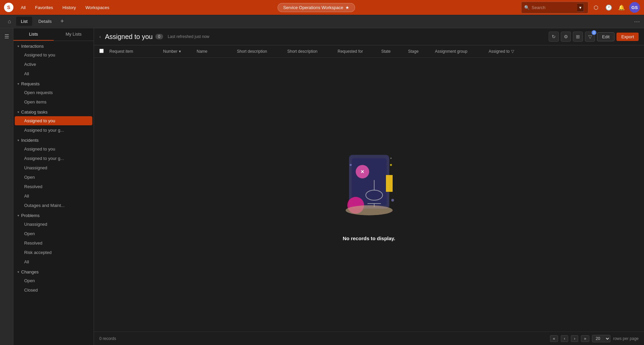 The width and height of the screenshot is (644, 345). What do you see at coordinates (601, 339) in the screenshot?
I see `rows-per-page-select: 20 50 100` at bounding box center [601, 339].